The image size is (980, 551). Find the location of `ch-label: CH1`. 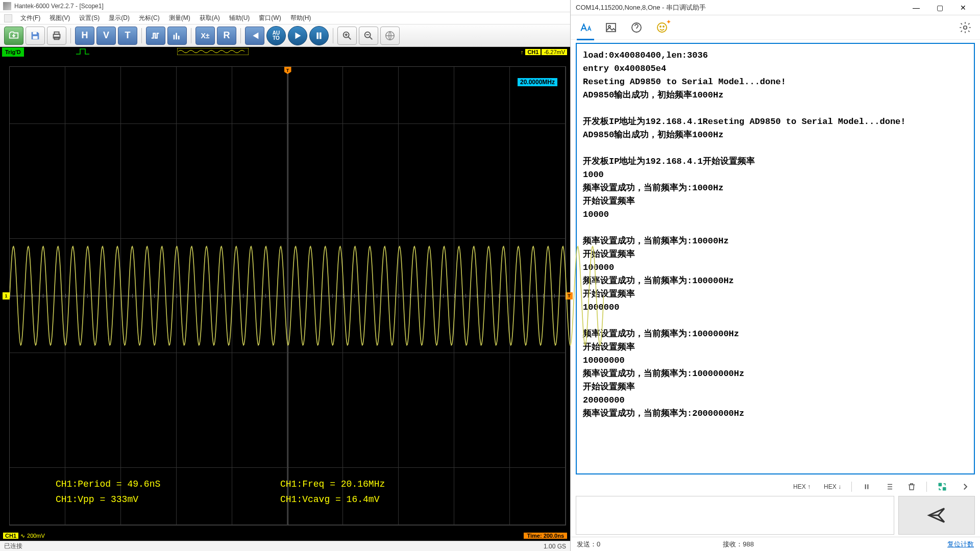

ch-label: CH1 is located at coordinates (533, 52).